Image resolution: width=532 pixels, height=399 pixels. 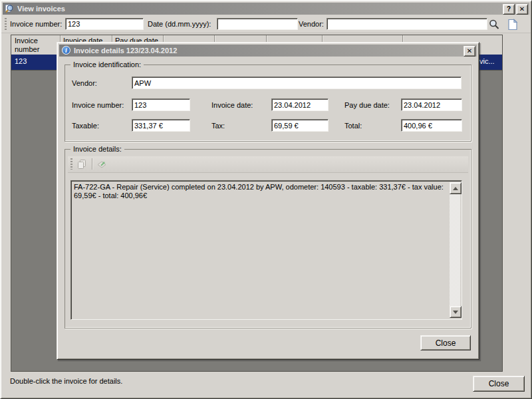 What do you see at coordinates (257, 24) in the screenshot?
I see `date-filter-input` at bounding box center [257, 24].